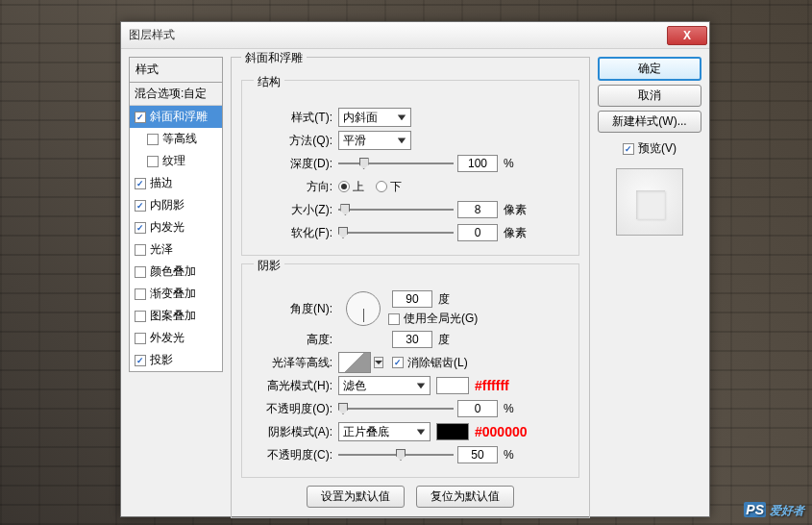 The width and height of the screenshot is (812, 525). Describe the element at coordinates (502, 432) in the screenshot. I see `shadow-color-annotation: #000000` at that location.